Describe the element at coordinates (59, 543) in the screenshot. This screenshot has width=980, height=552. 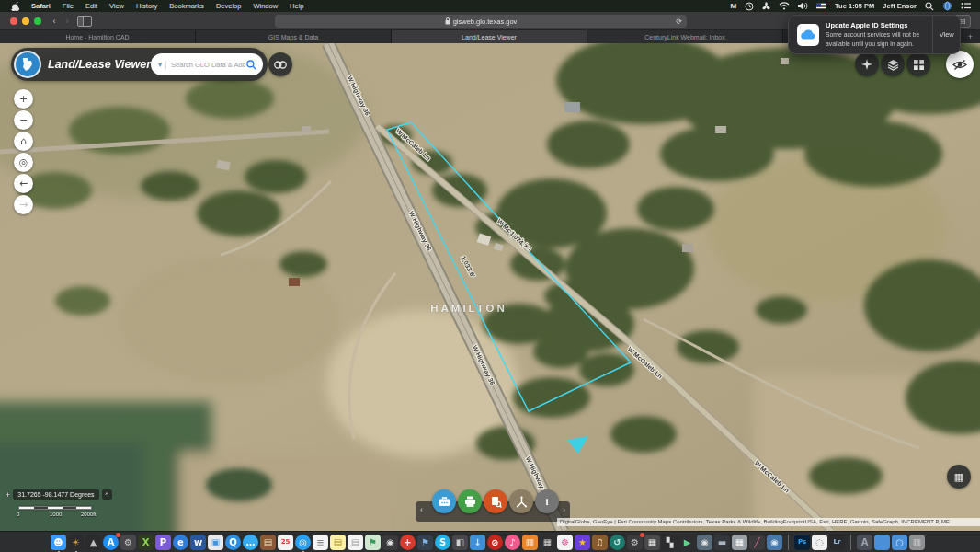
I see `dock-finder: ☻` at that location.